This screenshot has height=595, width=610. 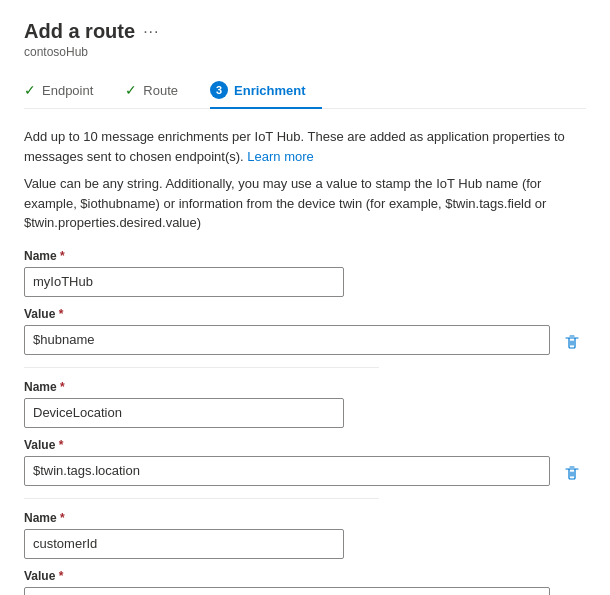 I want to click on info-line2: Value can be any string. Additionally, y…, so click(x=305, y=204).